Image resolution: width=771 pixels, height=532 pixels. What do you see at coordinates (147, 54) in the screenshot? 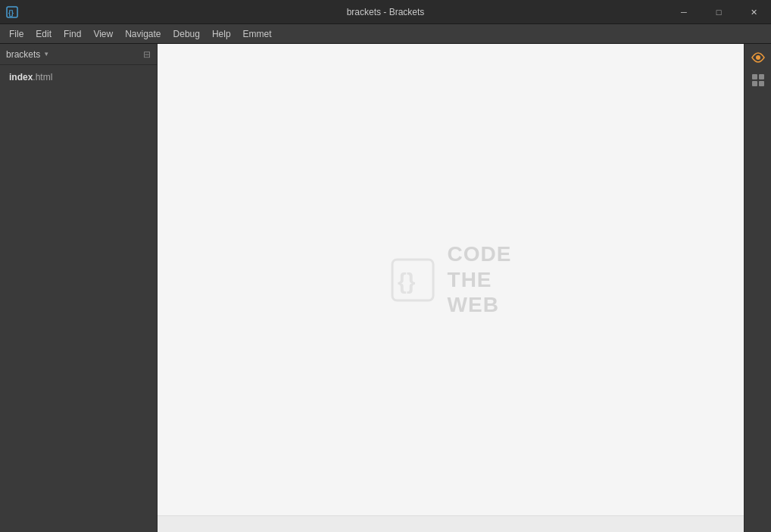
I see `sidebar-toggle-icon: ⊟` at bounding box center [147, 54].